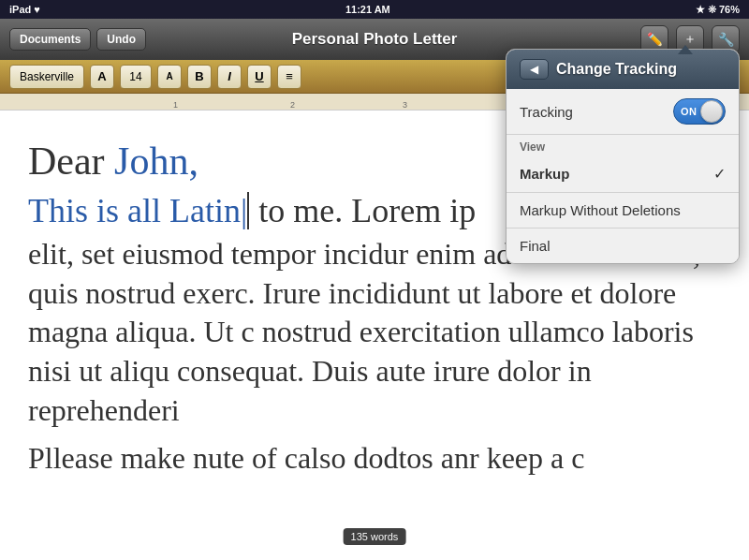 The image size is (749, 560). Describe the element at coordinates (623, 245) in the screenshot. I see `final-option: Final` at that location.